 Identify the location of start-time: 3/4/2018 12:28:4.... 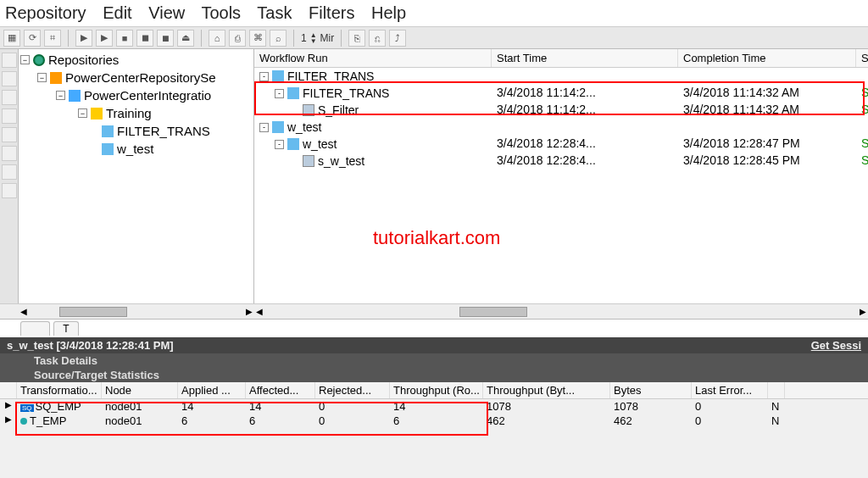
(585, 161).